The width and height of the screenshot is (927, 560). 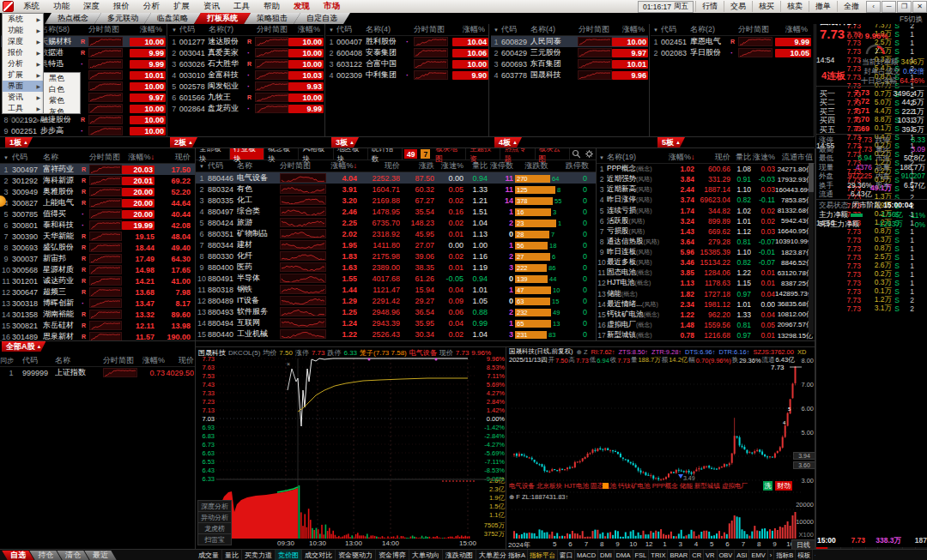 What do you see at coordinates (246, 75) in the screenshot?
I see `quote-row: 4003010金富科技·10.03` at bounding box center [246, 75].